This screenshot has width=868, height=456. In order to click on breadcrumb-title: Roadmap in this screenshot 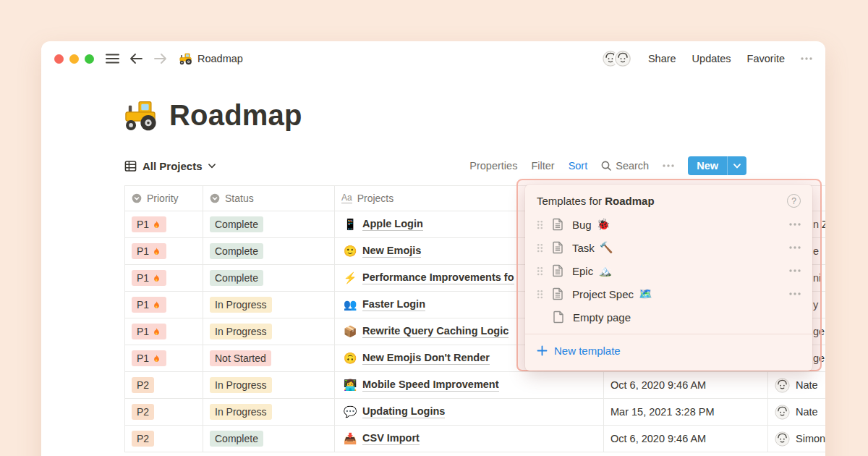, I will do `click(220, 59)`.